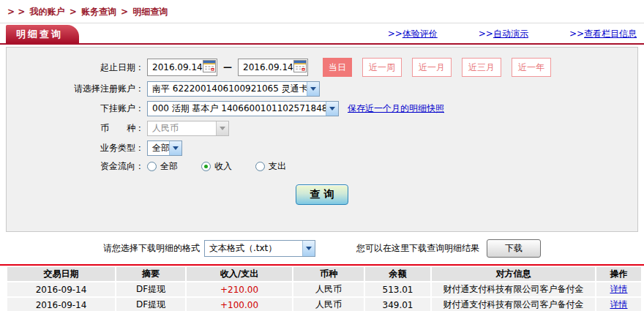 The image size is (644, 311). I want to click on save-snapshot-link: 保存近一个月的明细快照, so click(396, 108).